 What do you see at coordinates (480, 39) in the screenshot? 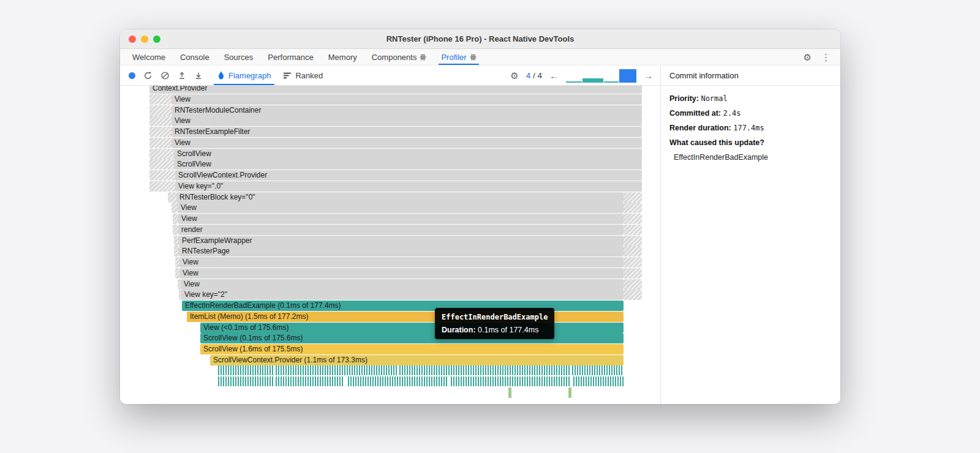
I see `window-title: RNTester (iPhone 16 Pro) - React Native …` at bounding box center [480, 39].